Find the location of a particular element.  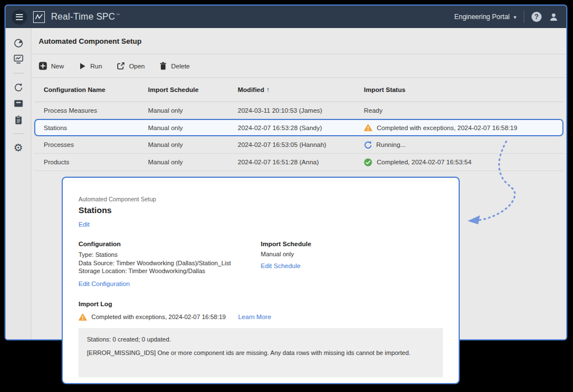

config-type: Type: Stations is located at coordinates (169, 255).